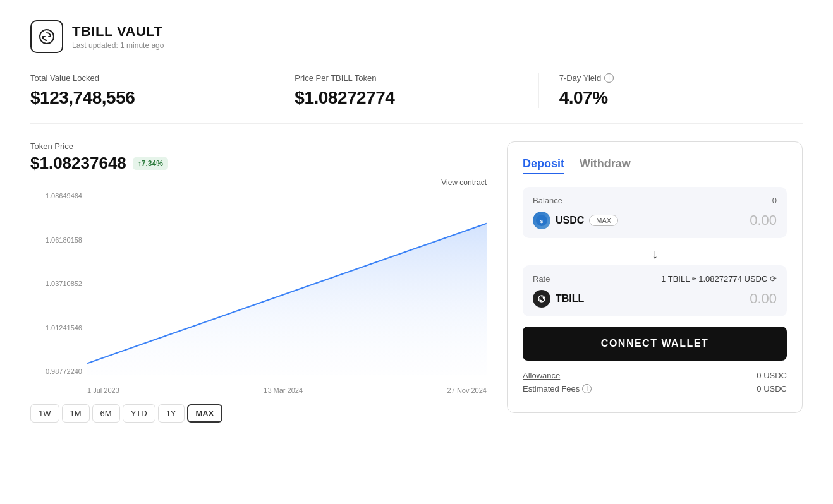 The height and width of the screenshot is (504, 833). I want to click on refresh-icon: ⟳, so click(774, 279).